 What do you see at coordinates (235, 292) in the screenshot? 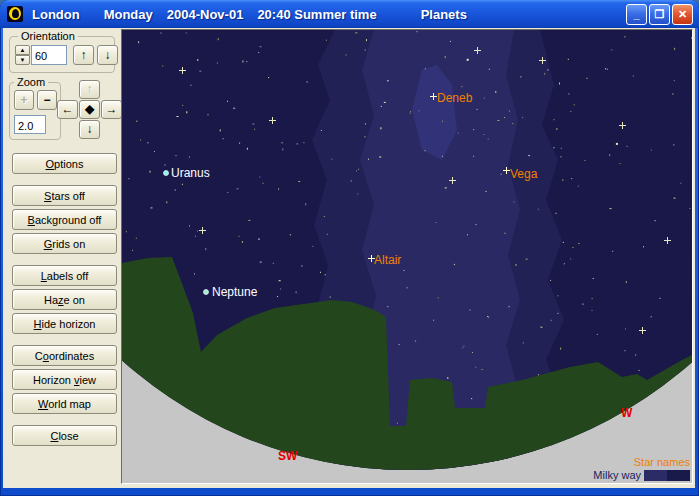
I see `sky-label-neptune: Neptune` at bounding box center [235, 292].